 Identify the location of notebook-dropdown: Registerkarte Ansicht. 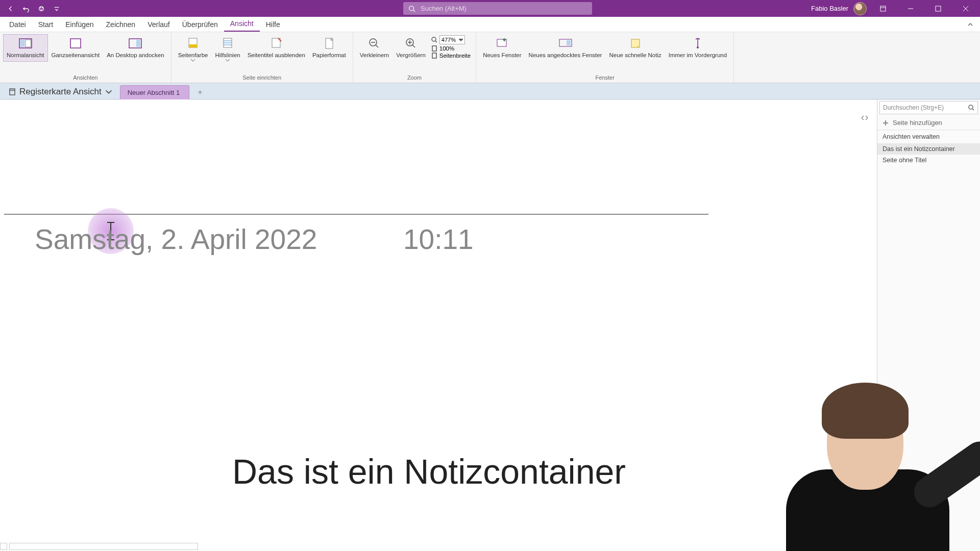
(60, 92).